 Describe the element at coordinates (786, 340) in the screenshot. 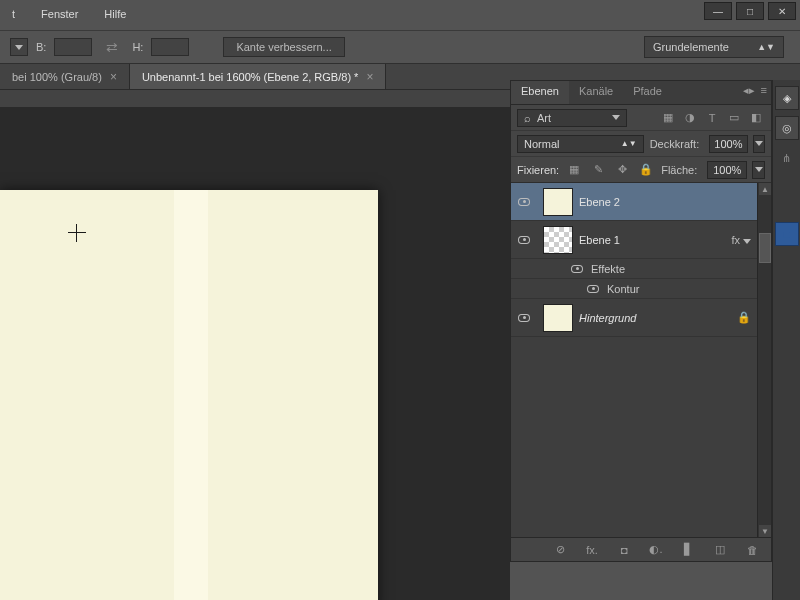

I see `right-dock: ◈ ◎ ⋔ ■` at that location.